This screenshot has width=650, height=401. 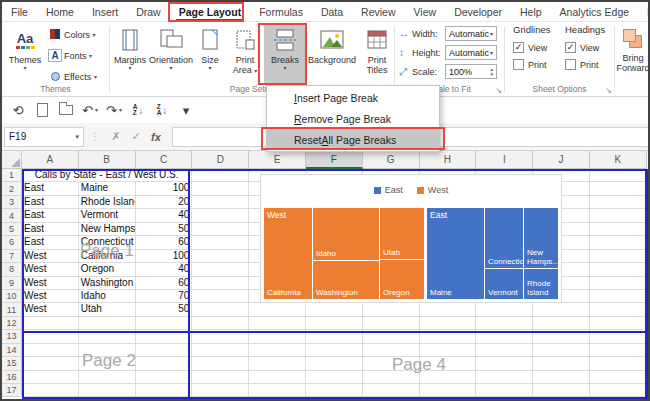 I want to click on tab-developer: Developer, so click(x=478, y=12).